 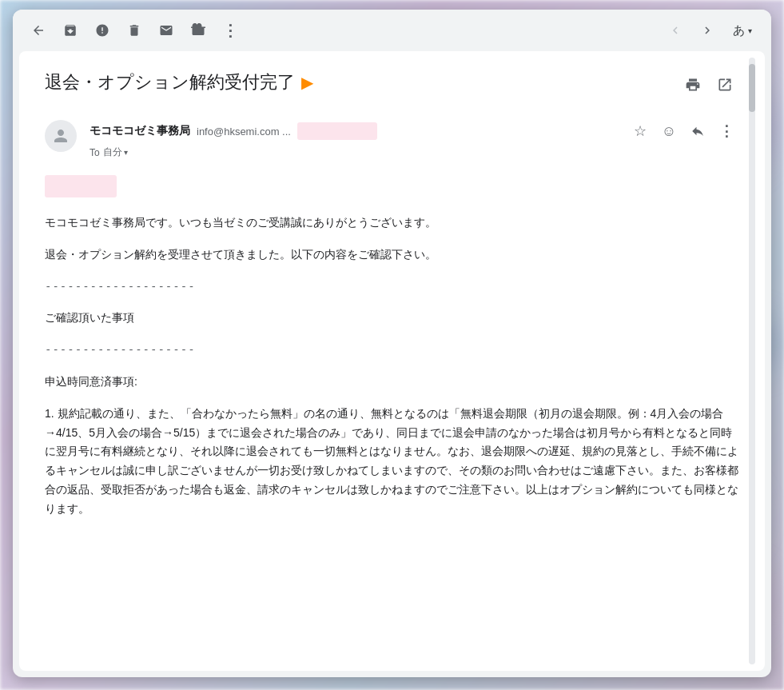 What do you see at coordinates (307, 82) in the screenshot?
I see `subject-arrow-icon: ▶` at bounding box center [307, 82].